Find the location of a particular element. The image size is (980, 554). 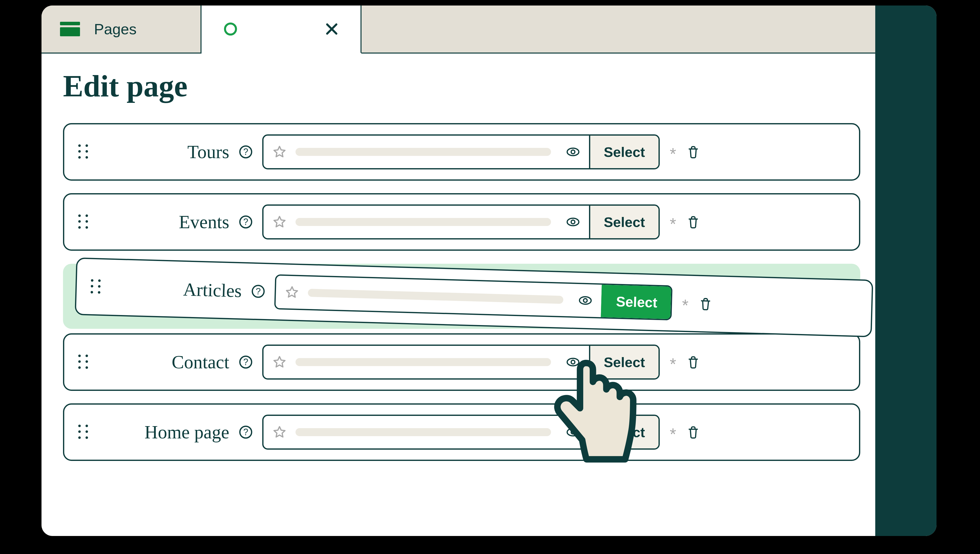

right-docked-panel is located at coordinates (906, 271).